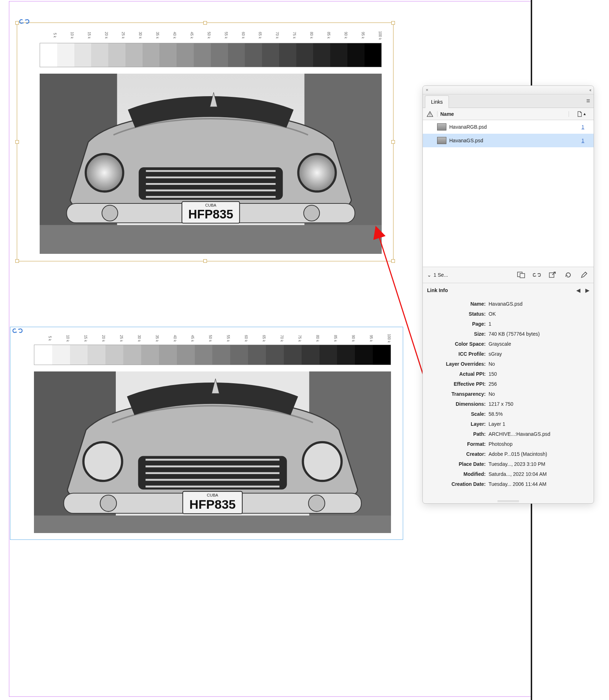 This screenshot has height=700, width=609. Describe the element at coordinates (508, 501) in the screenshot. I see `resize-grip` at that location.